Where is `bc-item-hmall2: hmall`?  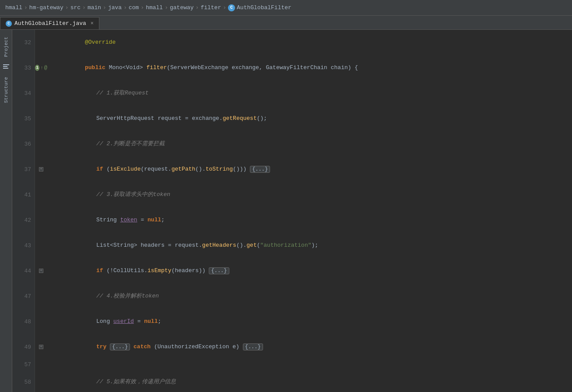
bc-item-hmall2: hmall is located at coordinates (154, 8).